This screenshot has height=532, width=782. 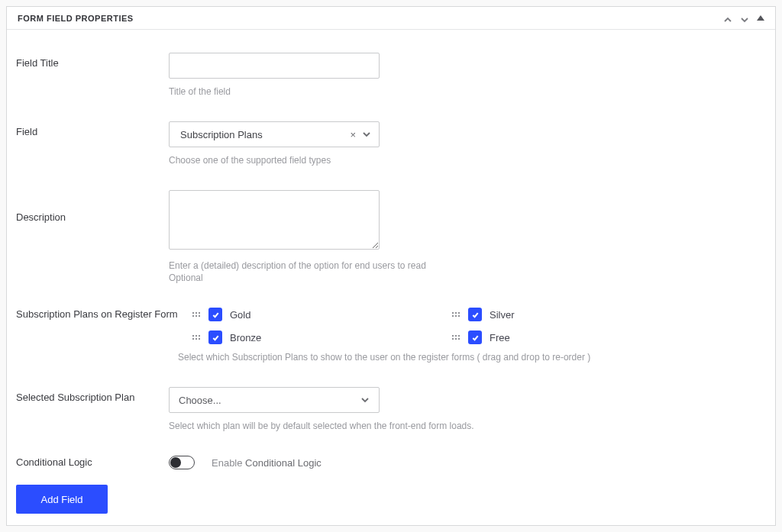 I want to click on panel-header-controls, so click(x=744, y=18).